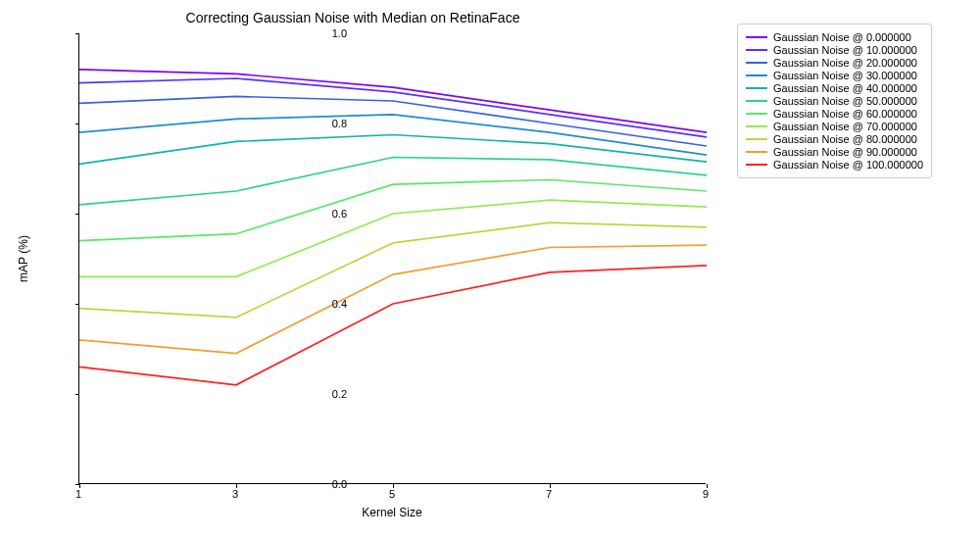 This screenshot has width=980, height=539. I want to click on ytick-label: 0.8, so click(339, 123).